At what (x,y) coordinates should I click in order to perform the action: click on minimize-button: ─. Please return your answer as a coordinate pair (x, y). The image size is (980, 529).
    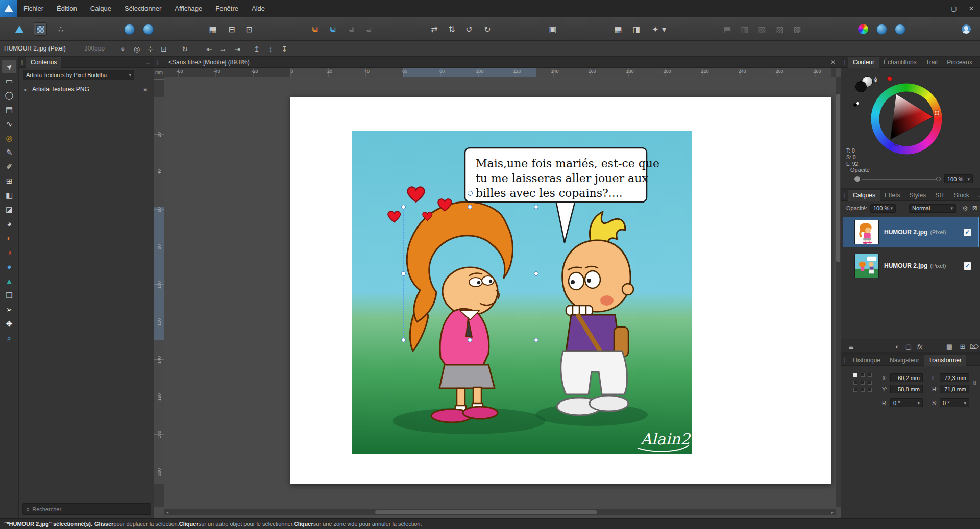
    Looking at the image, I should click on (937, 8).